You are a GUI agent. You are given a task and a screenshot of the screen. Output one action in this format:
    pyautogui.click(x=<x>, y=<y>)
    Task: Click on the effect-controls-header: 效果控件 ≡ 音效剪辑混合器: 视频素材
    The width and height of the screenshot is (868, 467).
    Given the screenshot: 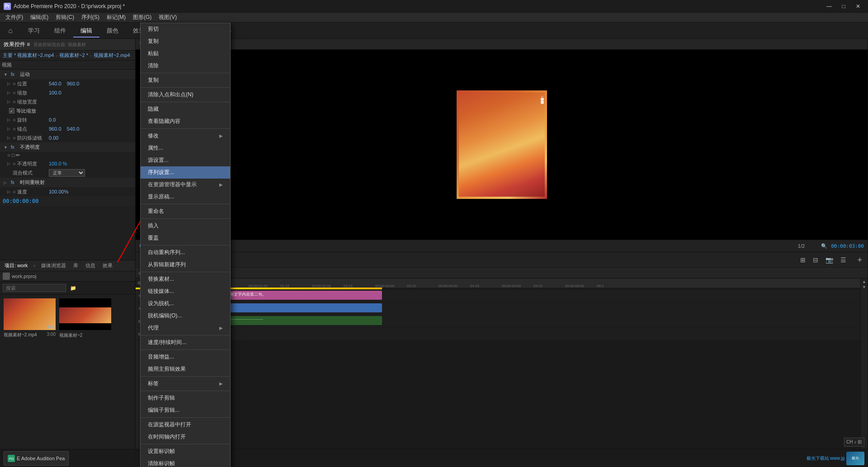 What is the action you would take?
    pyautogui.click(x=68, y=45)
    